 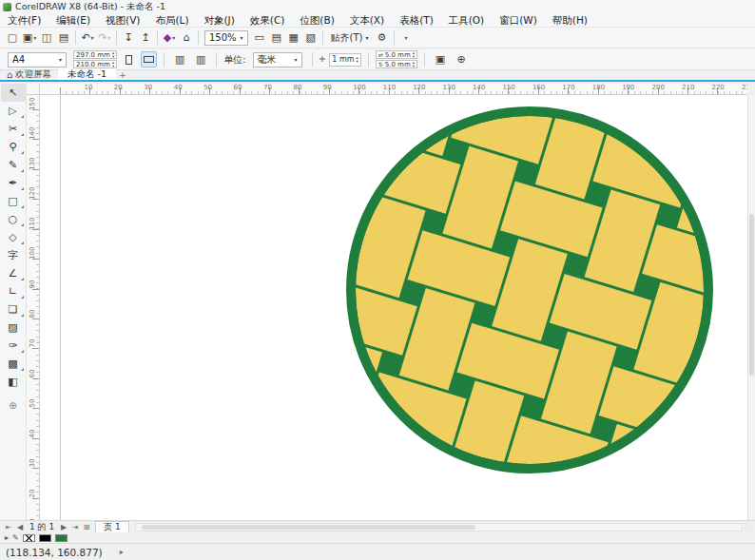 I want to click on ruler-number: 110, so click(x=390, y=87).